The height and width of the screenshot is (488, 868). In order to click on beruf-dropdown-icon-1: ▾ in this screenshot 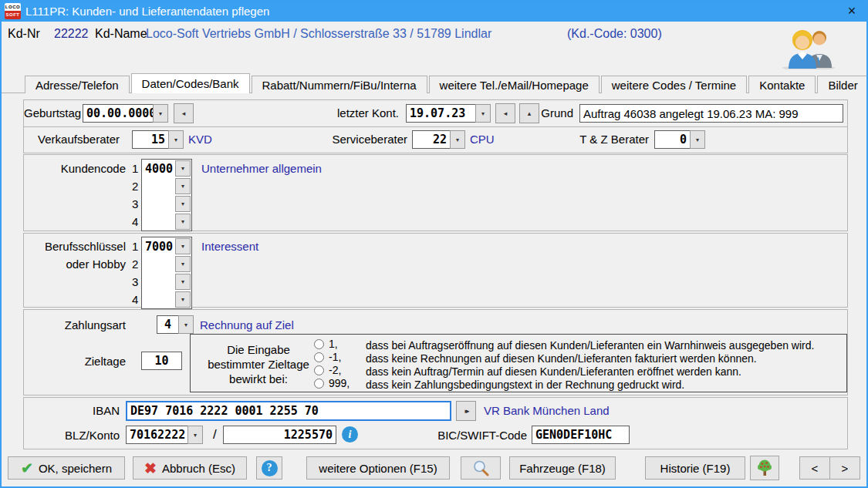, I will do `click(183, 247)`.